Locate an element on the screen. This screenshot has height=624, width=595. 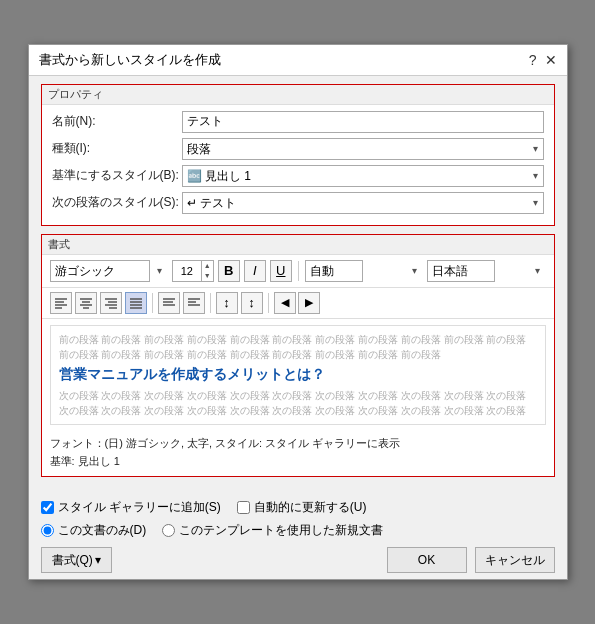
dialog-title: 書式から新しいスタイルを作成 is located at coordinates (130, 60).